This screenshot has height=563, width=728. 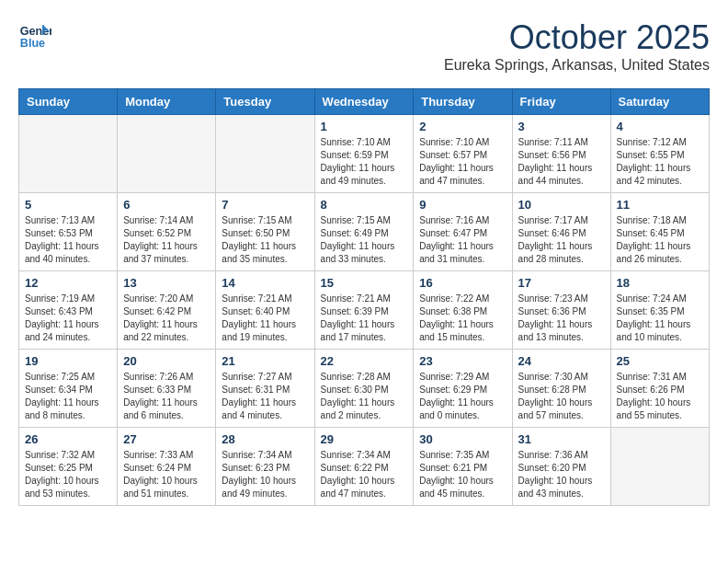 I want to click on day-info: Sunrise: 7:26 AMSunset: 6:33 PMDaylight:…, so click(x=166, y=396).